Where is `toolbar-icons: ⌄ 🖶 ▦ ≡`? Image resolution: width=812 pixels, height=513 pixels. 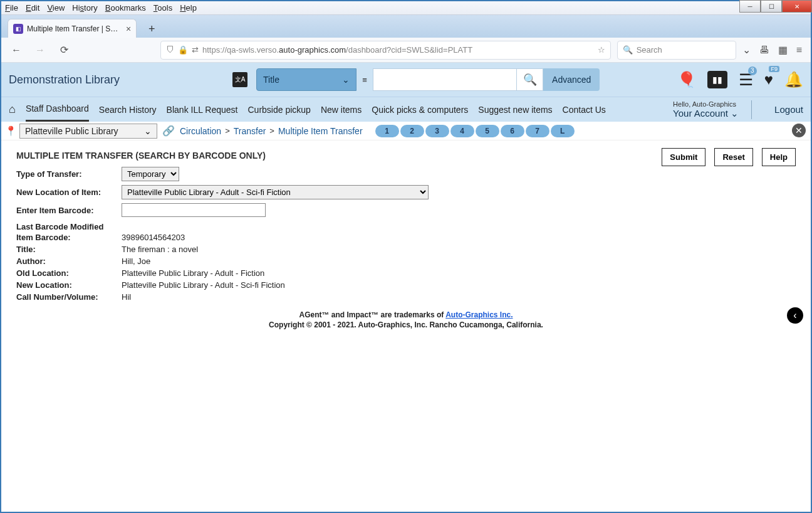
toolbar-icons: ⌄ 🖶 ▦ ≡ is located at coordinates (773, 50).